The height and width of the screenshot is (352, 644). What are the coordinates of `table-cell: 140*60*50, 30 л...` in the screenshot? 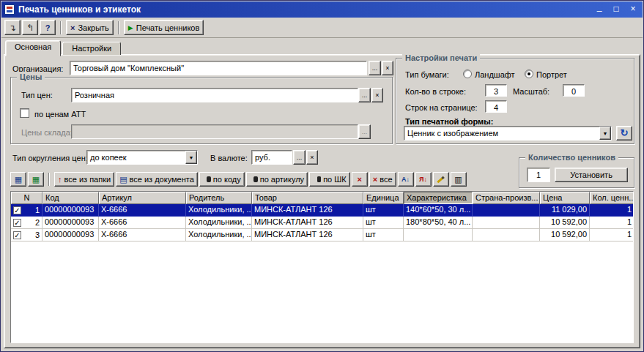 It's located at (438, 211).